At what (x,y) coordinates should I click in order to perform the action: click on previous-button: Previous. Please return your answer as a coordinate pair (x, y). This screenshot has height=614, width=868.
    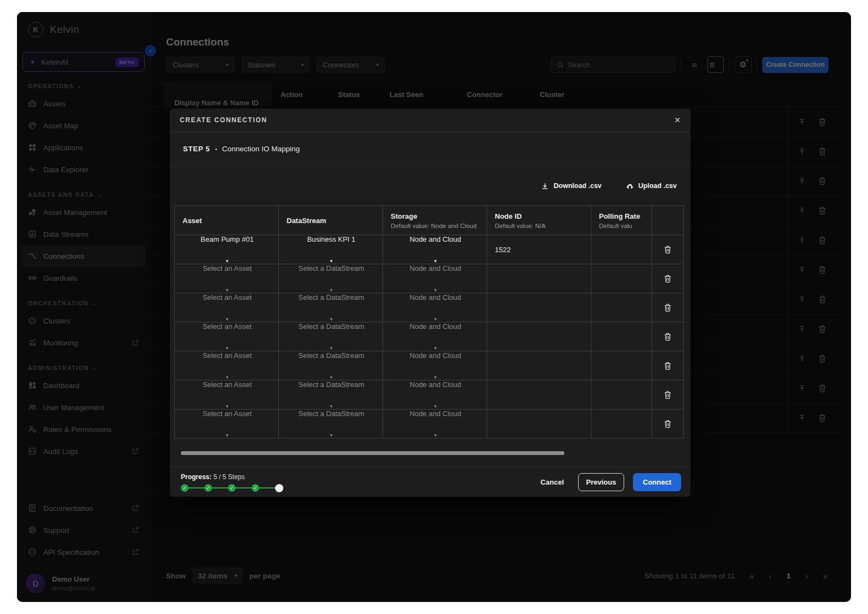
    Looking at the image, I should click on (601, 482).